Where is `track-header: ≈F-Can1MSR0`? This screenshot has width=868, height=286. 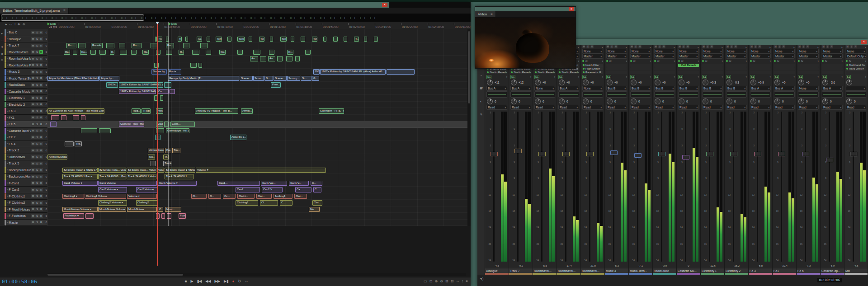 track-header: ≈F-Can1MSR0 is located at coordinates (26, 183).